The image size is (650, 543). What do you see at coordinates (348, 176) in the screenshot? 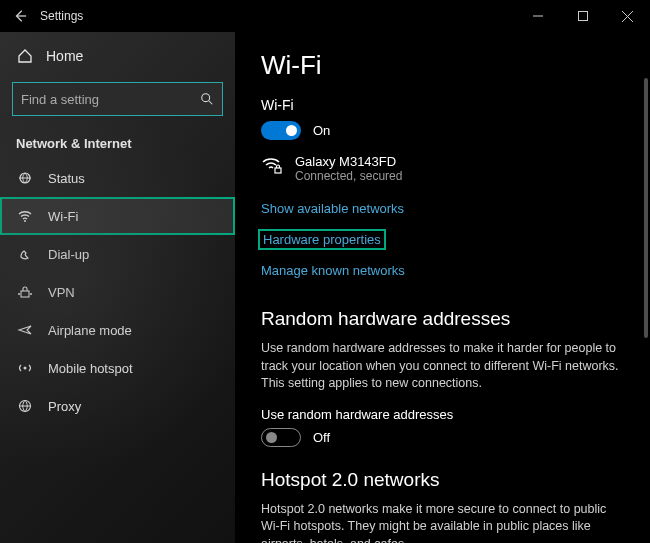
I see `network-status: Connected, secured` at bounding box center [348, 176].